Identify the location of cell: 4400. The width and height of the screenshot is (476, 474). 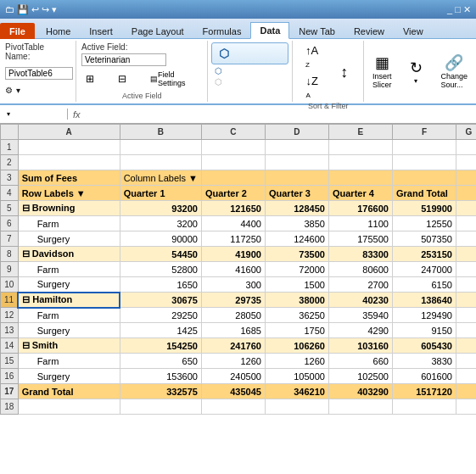
(232, 224).